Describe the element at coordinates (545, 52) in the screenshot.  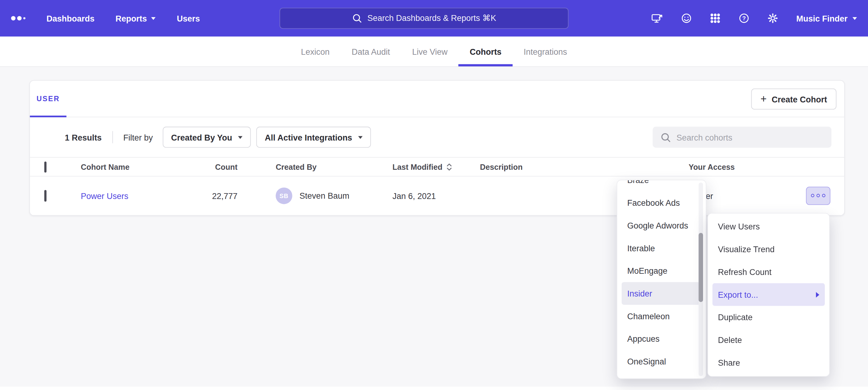
I see `tab-integrations: Integrations` at that location.